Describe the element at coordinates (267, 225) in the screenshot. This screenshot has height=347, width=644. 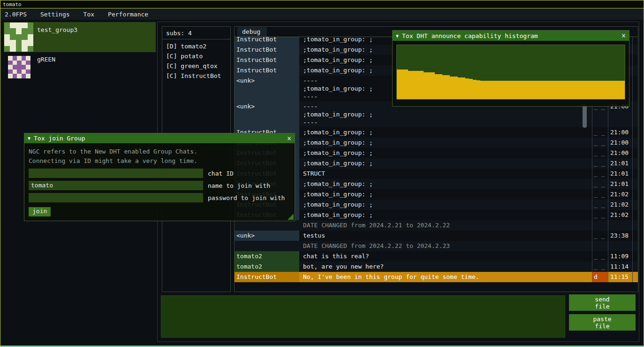
I see `message-sender` at that location.